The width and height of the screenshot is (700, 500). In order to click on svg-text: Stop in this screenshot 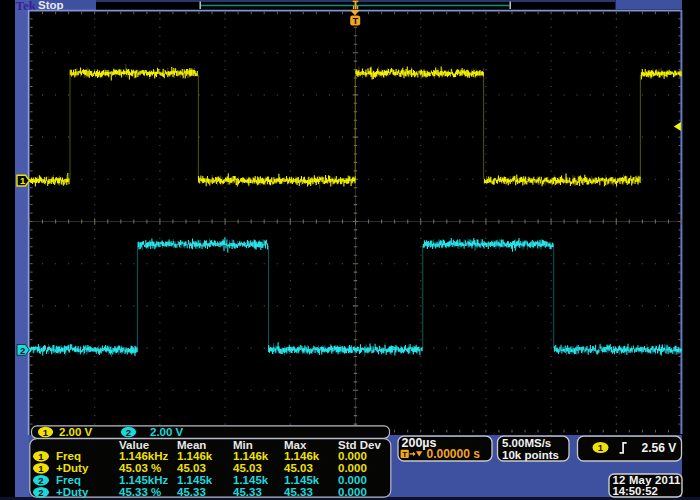, I will do `click(51, 6)`.